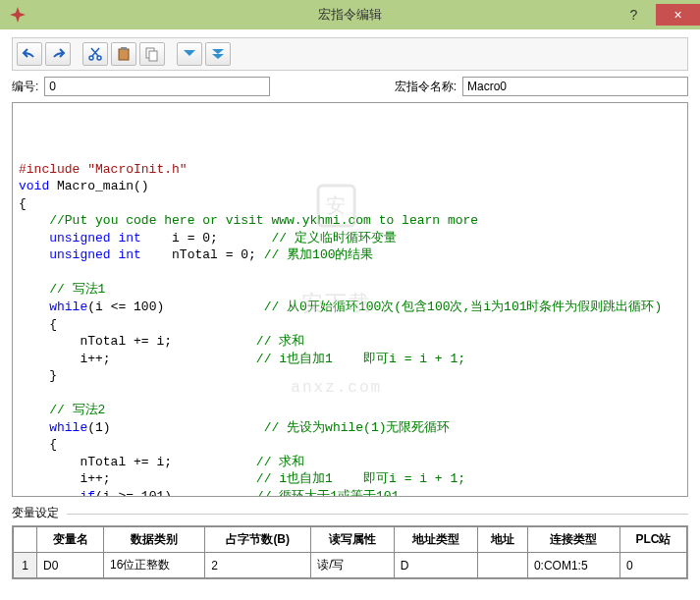 The height and width of the screenshot is (600, 700). Describe the element at coordinates (436, 566) in the screenshot. I see `table-cell: D` at that location.